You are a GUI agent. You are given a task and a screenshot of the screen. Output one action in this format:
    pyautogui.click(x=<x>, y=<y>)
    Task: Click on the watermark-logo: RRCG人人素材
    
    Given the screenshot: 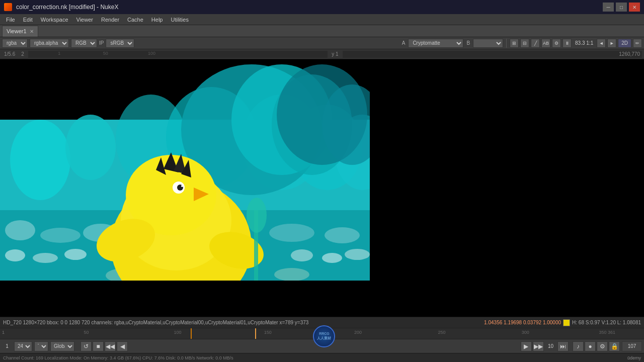 What is the action you would take?
    pyautogui.click(x=324, y=336)
    